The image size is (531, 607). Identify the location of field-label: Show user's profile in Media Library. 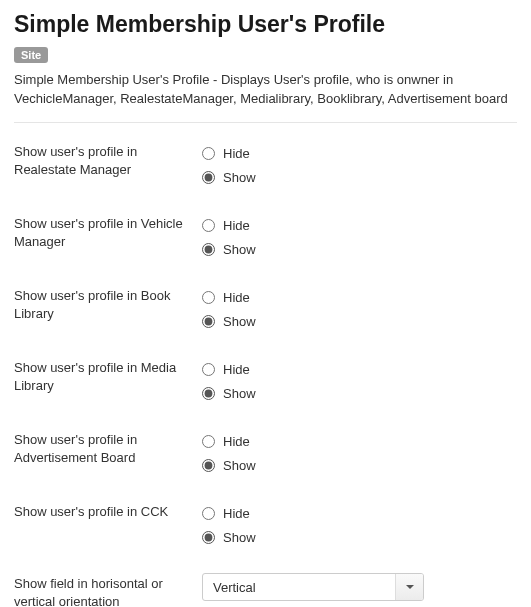
(108, 376).